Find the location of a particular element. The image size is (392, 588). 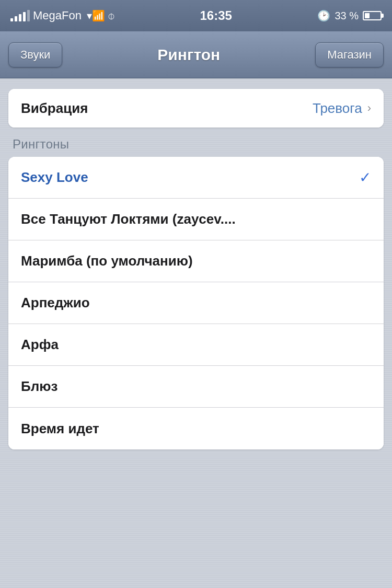

wifi-icon: ▾📶 is located at coordinates (96, 16).